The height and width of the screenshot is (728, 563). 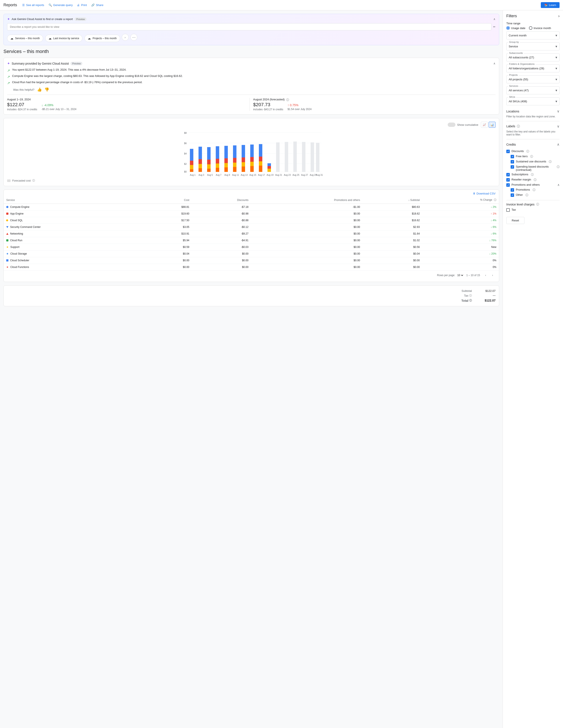 I want to click on chart-section: Show cumulative 📈 📊 $8 $6 $4 $2 $0, so click(x=251, y=152).